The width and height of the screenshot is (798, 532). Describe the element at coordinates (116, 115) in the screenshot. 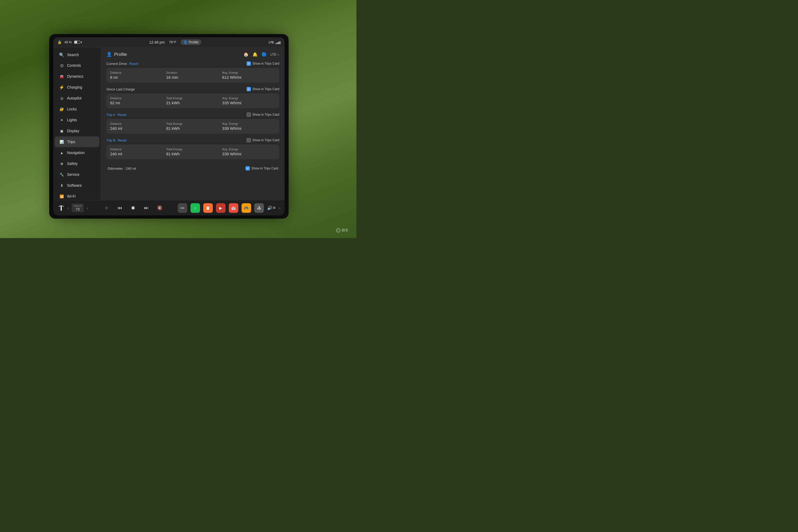

I see `trip-a-title: Trip A Reset` at that location.